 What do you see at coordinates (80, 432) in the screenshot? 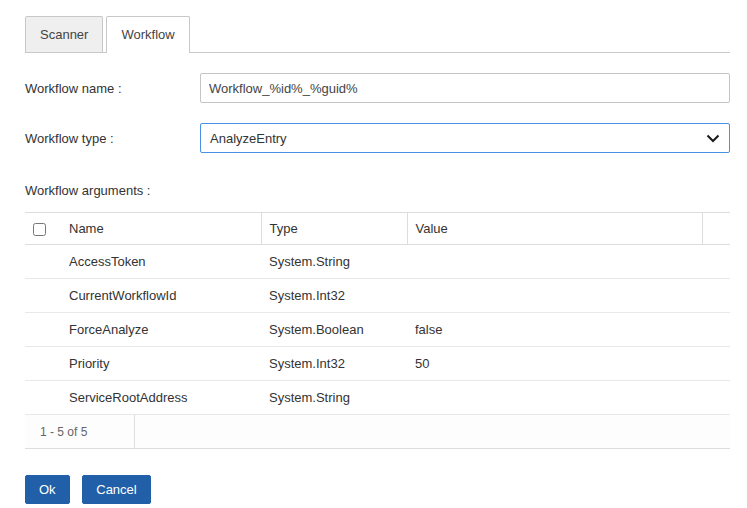
I see `pager-info: 1 - 5 of 5` at bounding box center [80, 432].